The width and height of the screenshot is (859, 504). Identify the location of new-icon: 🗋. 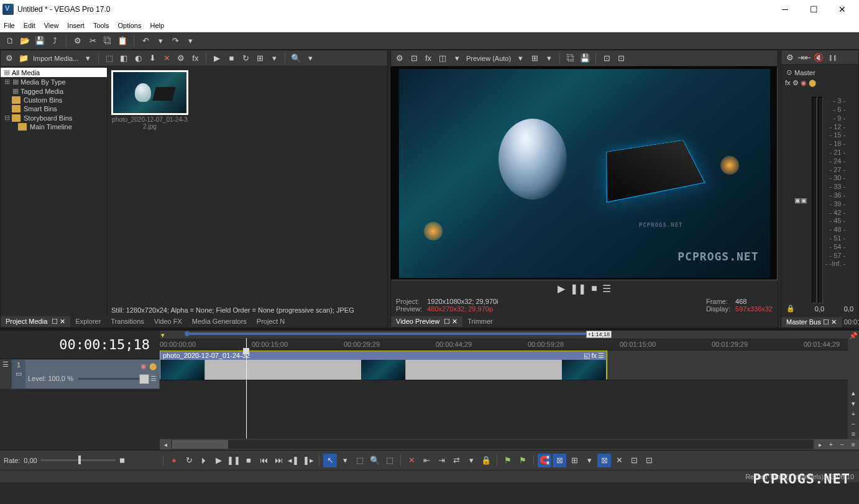
(10, 41).